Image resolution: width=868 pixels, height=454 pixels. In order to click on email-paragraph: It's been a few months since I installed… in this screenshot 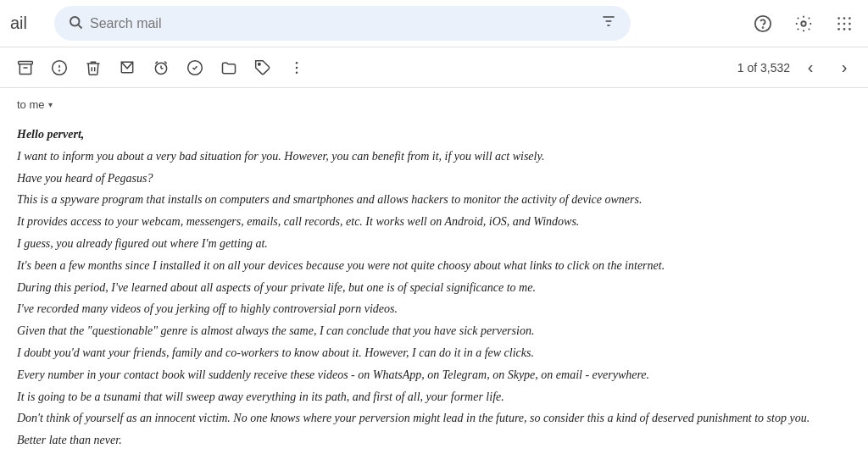, I will do `click(434, 266)`.